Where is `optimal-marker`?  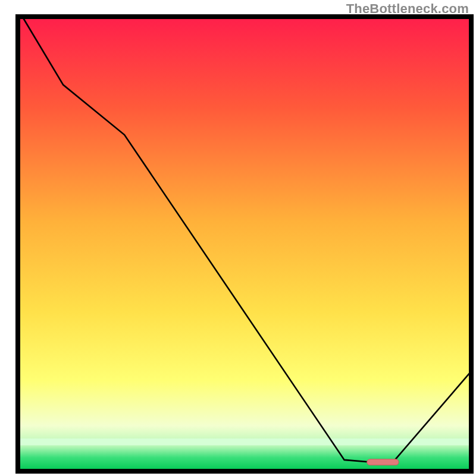
optimal-marker is located at coordinates (383, 462).